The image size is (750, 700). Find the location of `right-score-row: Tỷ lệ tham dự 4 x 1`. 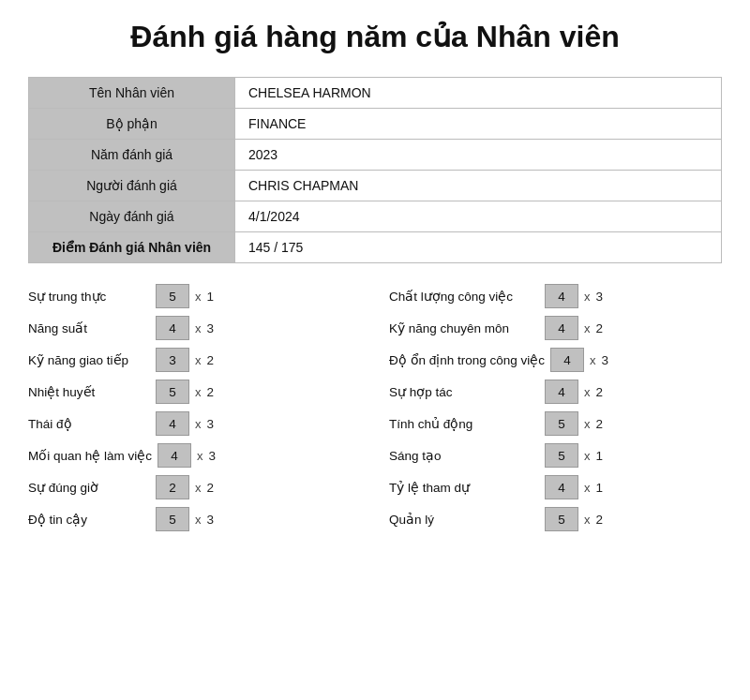

right-score-row: Tỷ lệ tham dự 4 x 1 is located at coordinates (555, 487).